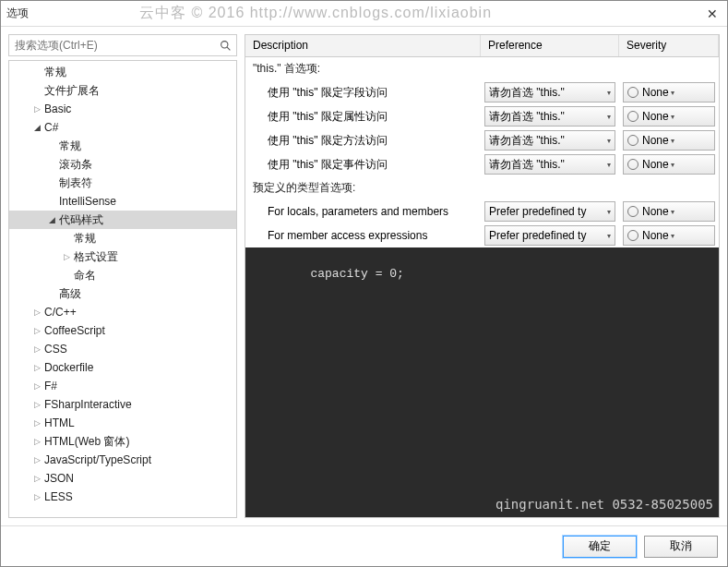 This screenshot has height=567, width=728. I want to click on tree-item: ▷C/C++, so click(123, 312).